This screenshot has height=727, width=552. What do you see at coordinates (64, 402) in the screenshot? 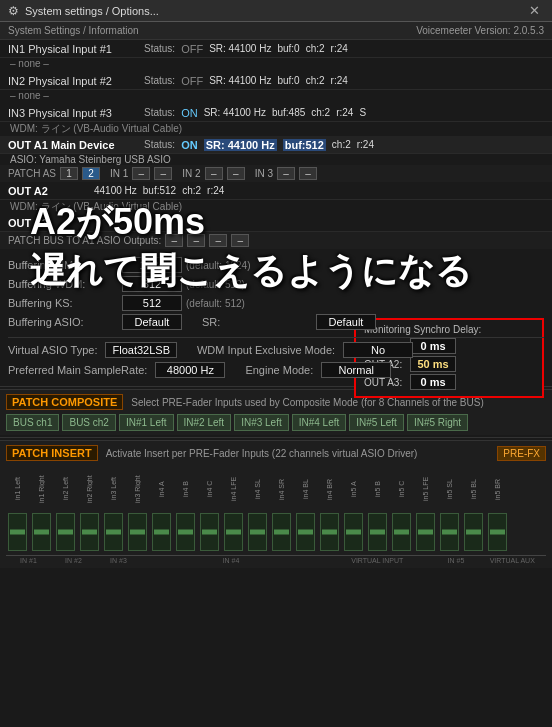
I see `patch-composite-title: PATCH COMPOSITE` at bounding box center [64, 402].